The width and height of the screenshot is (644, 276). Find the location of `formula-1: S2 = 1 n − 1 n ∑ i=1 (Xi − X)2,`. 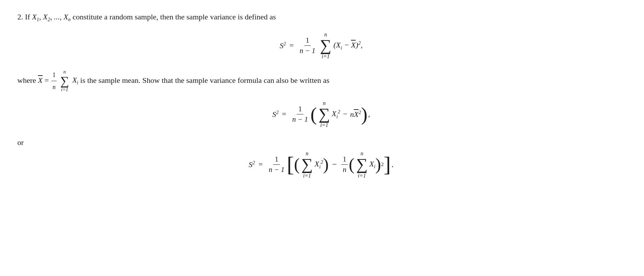

formula-1: S2 = 1 n − 1 n ∑ i=1 (Xi − X)2, is located at coordinates (321, 46).